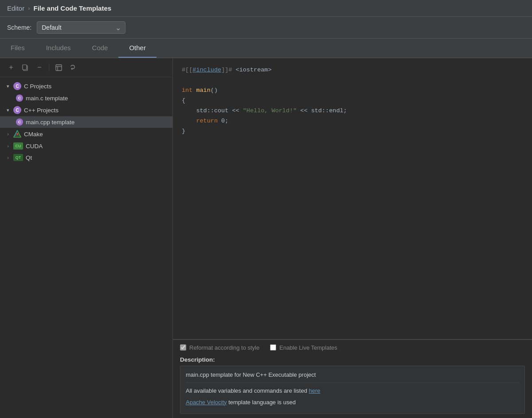  I want to click on cpp-projects-label: C++ Projects, so click(41, 110).